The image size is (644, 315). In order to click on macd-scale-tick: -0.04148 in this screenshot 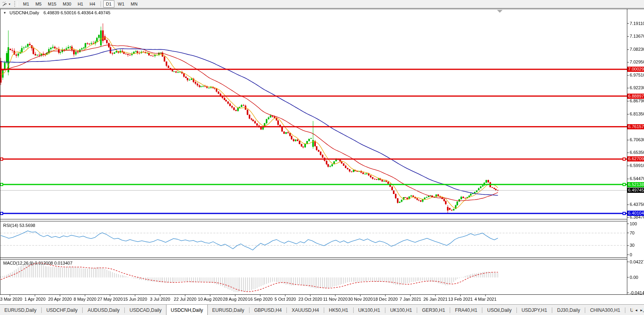, I will do `click(637, 293)`.